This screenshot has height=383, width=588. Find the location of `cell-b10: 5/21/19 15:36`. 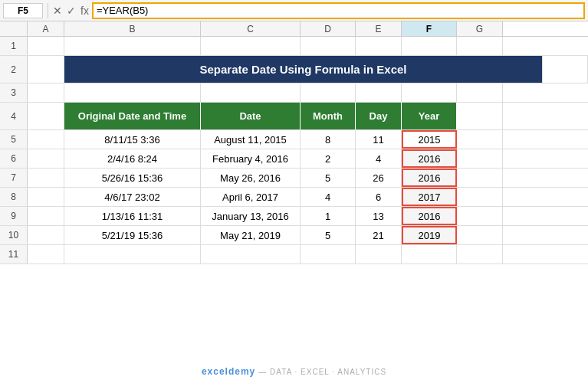

cell-b10: 5/21/19 15:36 is located at coordinates (133, 235).